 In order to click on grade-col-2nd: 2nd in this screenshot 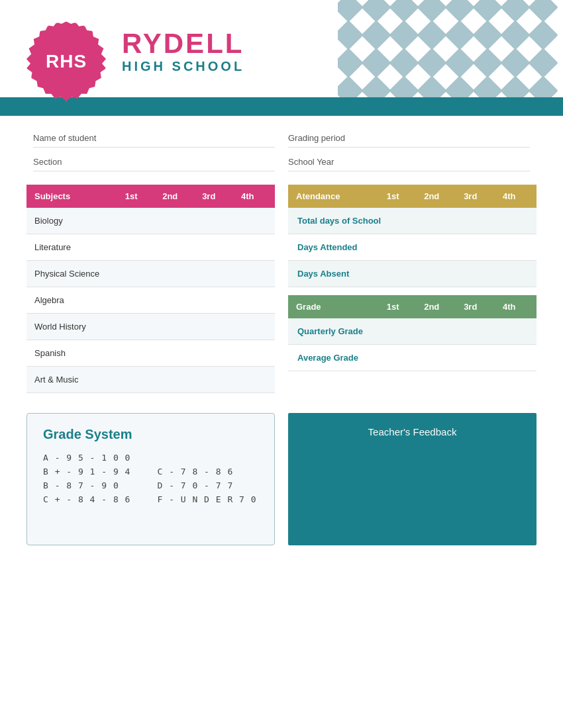, I will do `click(432, 307)`.